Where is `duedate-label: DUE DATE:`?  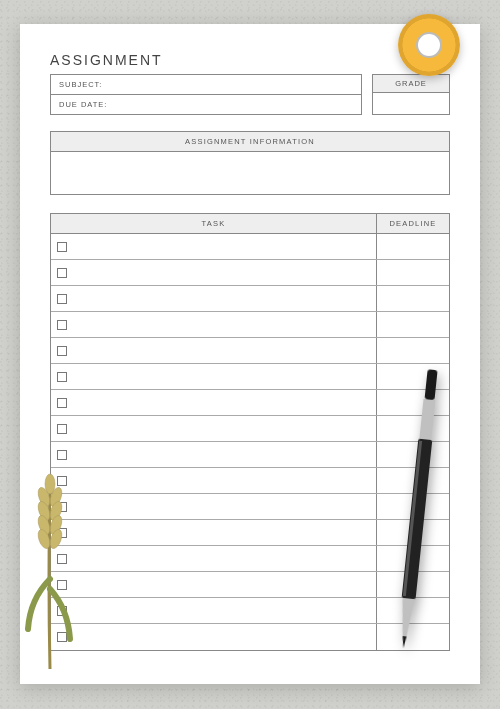
duedate-label: DUE DATE: is located at coordinates (206, 104).